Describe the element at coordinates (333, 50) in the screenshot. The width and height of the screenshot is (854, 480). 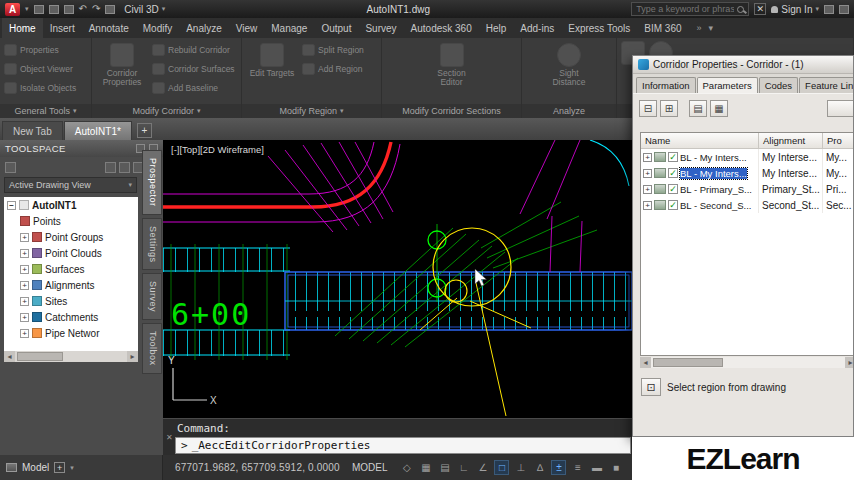
I see `split-region-button: Split Region` at that location.